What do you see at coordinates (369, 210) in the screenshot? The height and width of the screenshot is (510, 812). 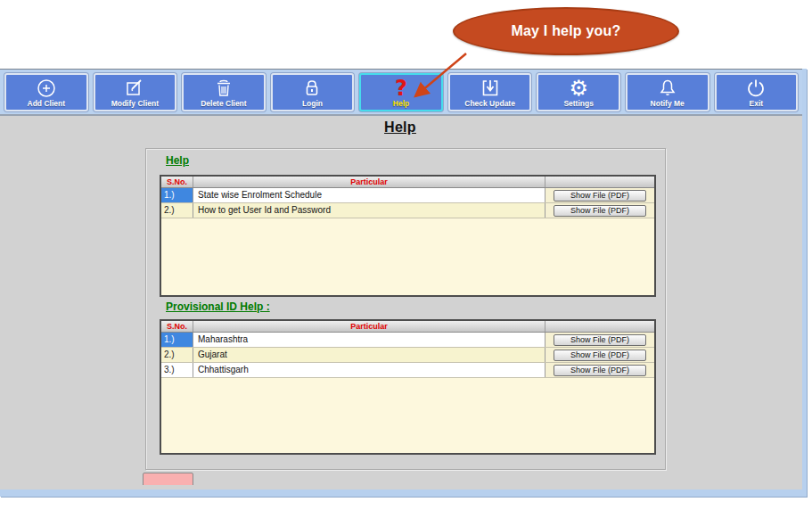 I see `row-particular: How to get User Id and Password` at bounding box center [369, 210].